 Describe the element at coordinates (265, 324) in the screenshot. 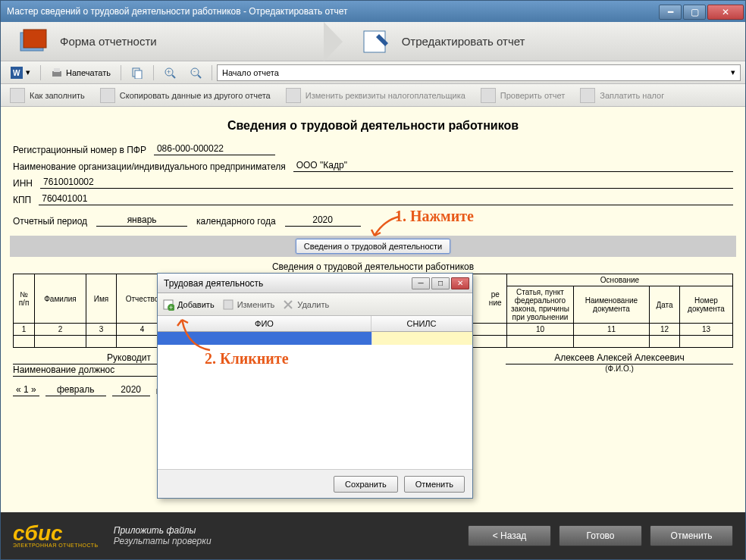

I see `col-fio: ФИО` at that location.